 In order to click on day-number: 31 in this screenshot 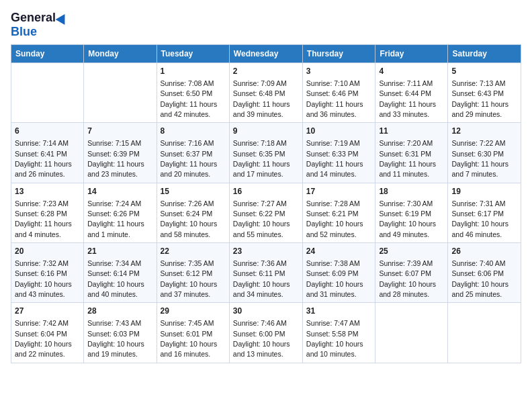, I will do `click(339, 312)`.